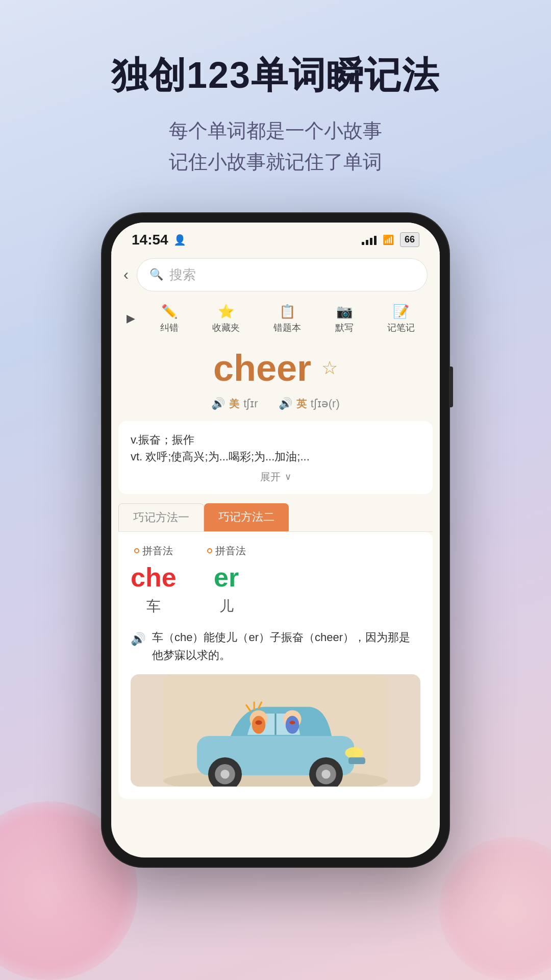  What do you see at coordinates (131, 318) in the screenshot?
I see `play-button: ▶` at bounding box center [131, 318].